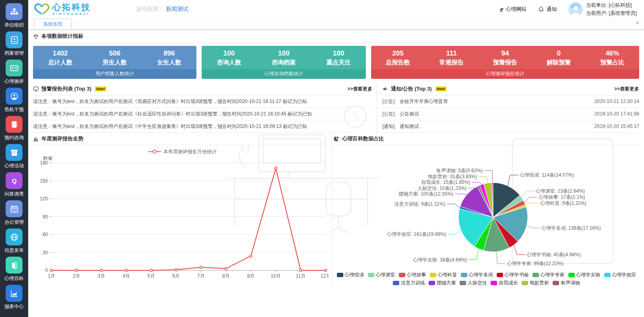 The width and height of the screenshot is (644, 317). What do you see at coordinates (459, 171) in the screenshot?
I see `pie-label: 有声读物: 5条(0.62%)` at bounding box center [459, 171].